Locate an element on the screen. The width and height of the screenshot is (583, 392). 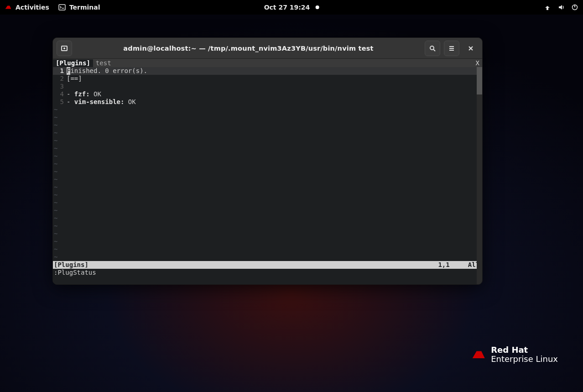
terminal-scrollbar-track is located at coordinates (479, 176).